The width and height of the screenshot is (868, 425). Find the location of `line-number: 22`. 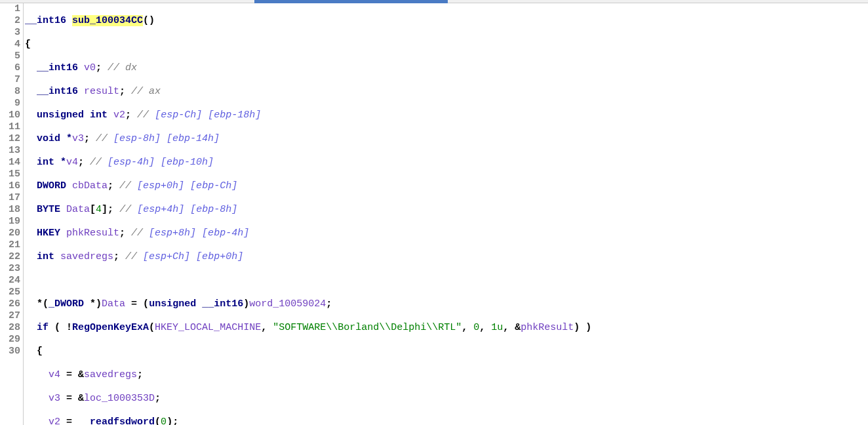

line-number: 22 is located at coordinates (10, 257).